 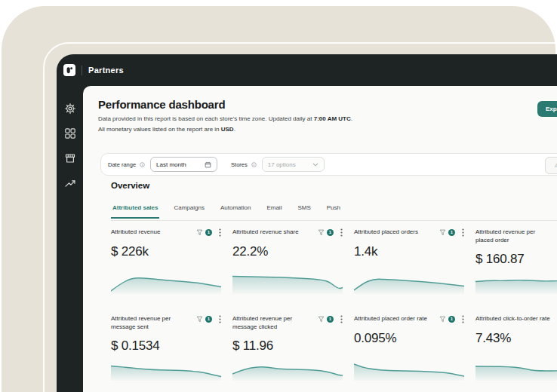 I want to click on metric-value: $ 0.1534, so click(x=166, y=346).